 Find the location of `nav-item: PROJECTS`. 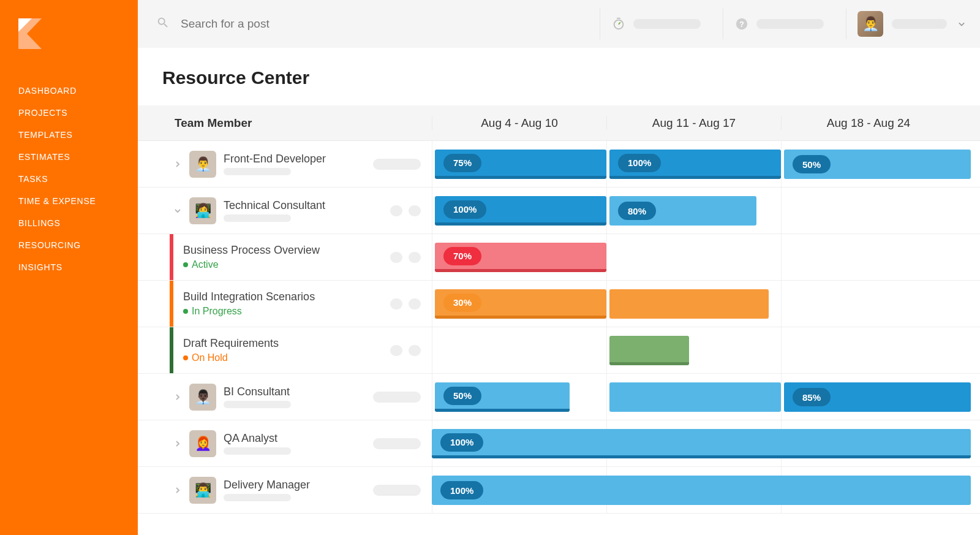

nav-item: PROJECTS is located at coordinates (78, 113).